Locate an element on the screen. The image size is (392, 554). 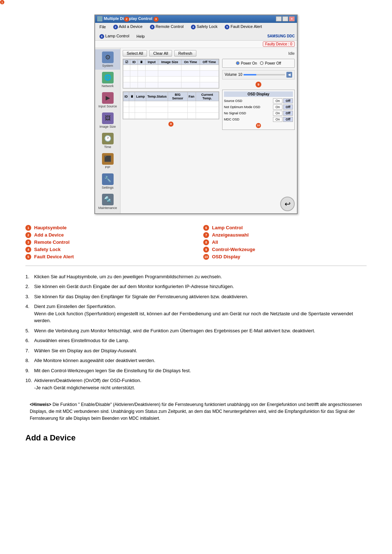
select-all-button: Select All is located at coordinates (135, 53).